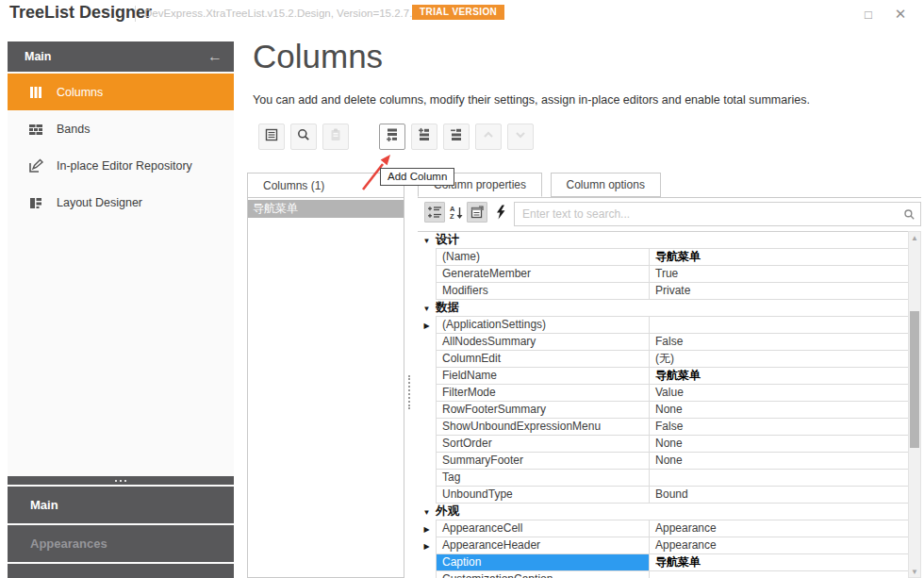 The height and width of the screenshot is (578, 924). Describe the element at coordinates (462, 14) in the screenshot. I see `title-bar: TreeList Designer DevExpress.XtraTreeLis…` at that location.